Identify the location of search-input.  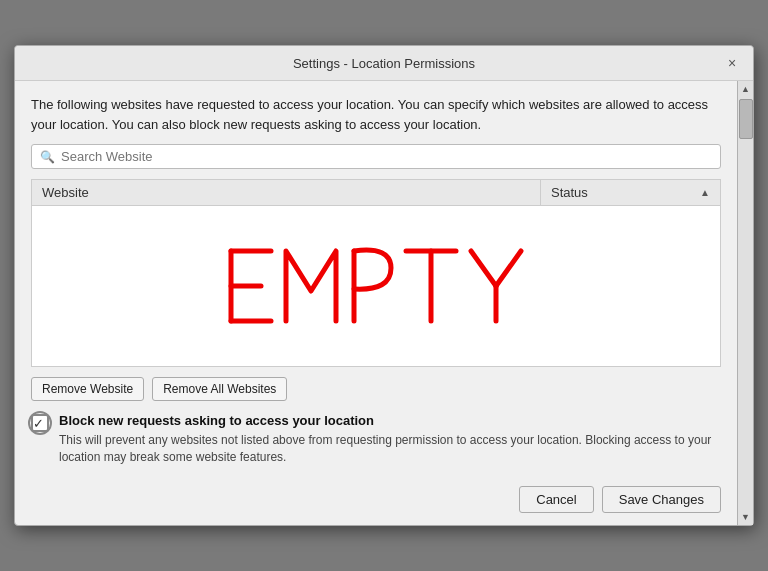
(386, 156).